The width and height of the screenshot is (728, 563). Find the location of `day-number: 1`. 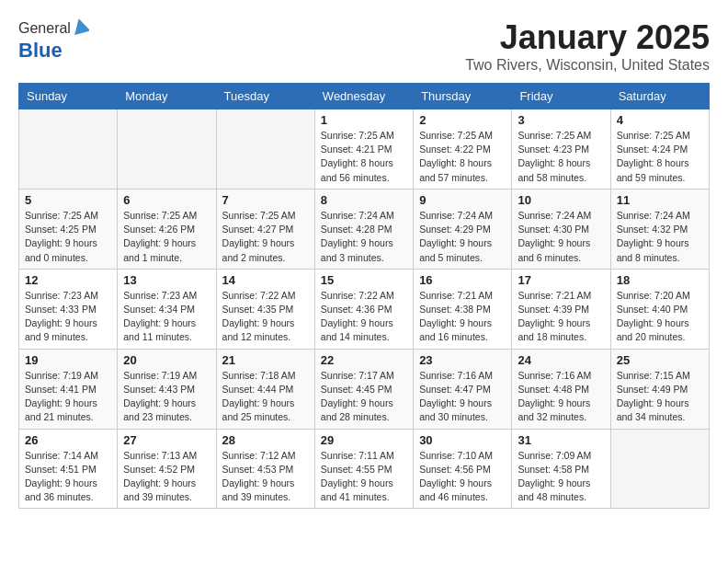

day-number: 1 is located at coordinates (364, 120).